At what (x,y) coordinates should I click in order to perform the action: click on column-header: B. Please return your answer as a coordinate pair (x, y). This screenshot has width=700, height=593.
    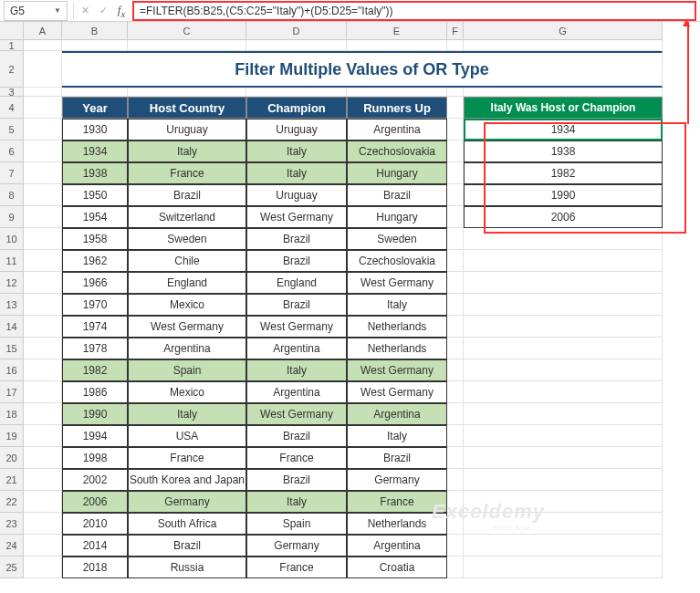
    Looking at the image, I should click on (95, 31).